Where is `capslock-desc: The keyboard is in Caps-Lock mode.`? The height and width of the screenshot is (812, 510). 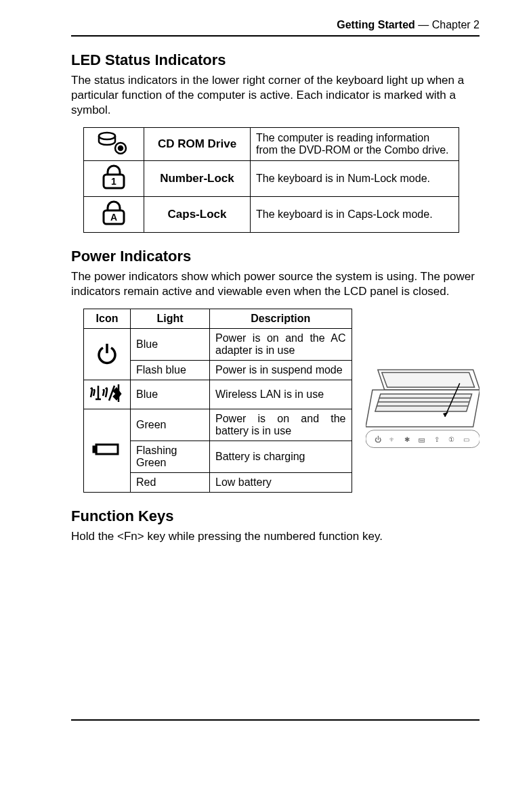 capslock-desc: The keyboard is in Caps-Lock mode. is located at coordinates (355, 215).